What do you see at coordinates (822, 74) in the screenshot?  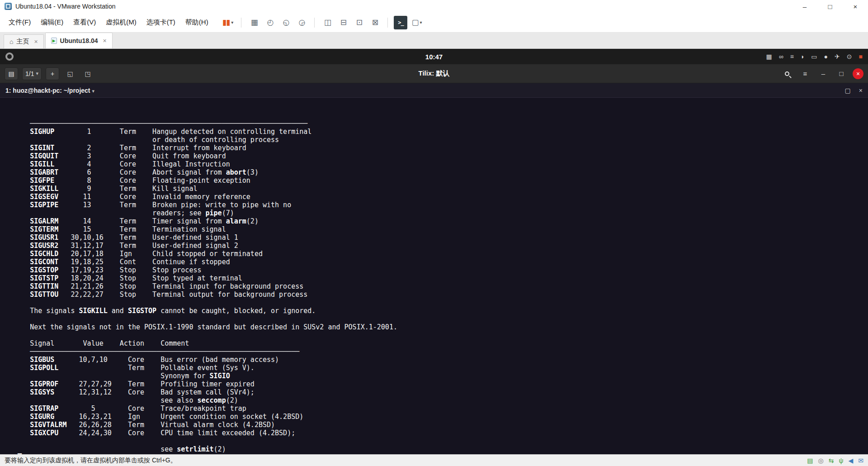 I see `tilix-right-controls: ≡ – □ ×` at bounding box center [822, 74].